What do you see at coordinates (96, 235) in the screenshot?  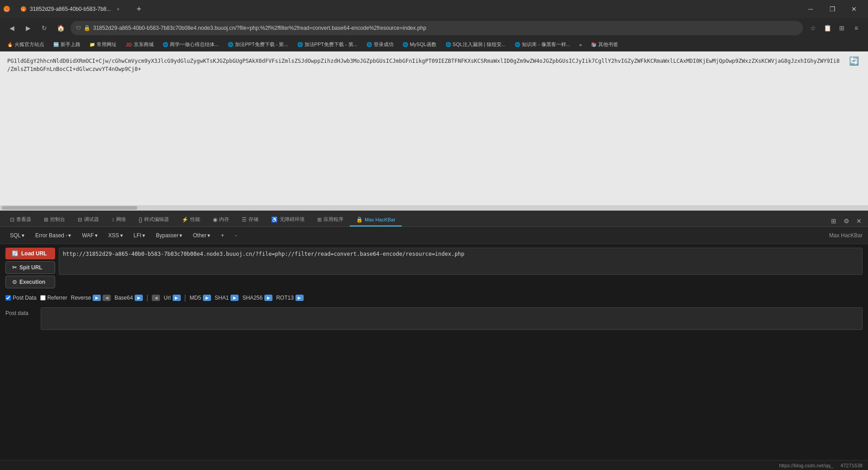 I see `waf-arrow-icon: ▾` at bounding box center [96, 235].